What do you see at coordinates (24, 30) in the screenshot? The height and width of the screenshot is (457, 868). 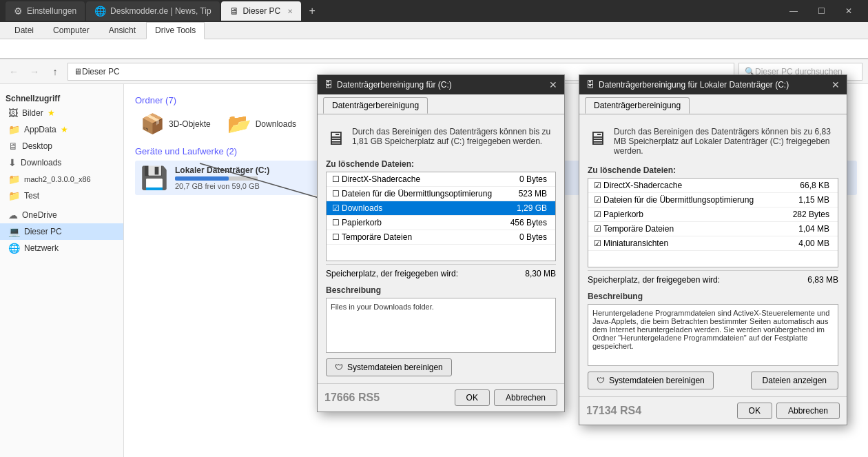 I see `ribbon-tab-datei: Datei` at bounding box center [24, 30].